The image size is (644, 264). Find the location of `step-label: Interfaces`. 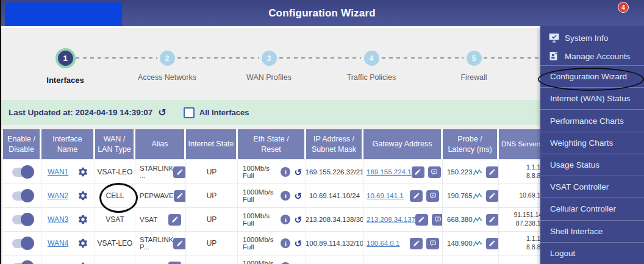

step-label: Interfaces is located at coordinates (65, 80).